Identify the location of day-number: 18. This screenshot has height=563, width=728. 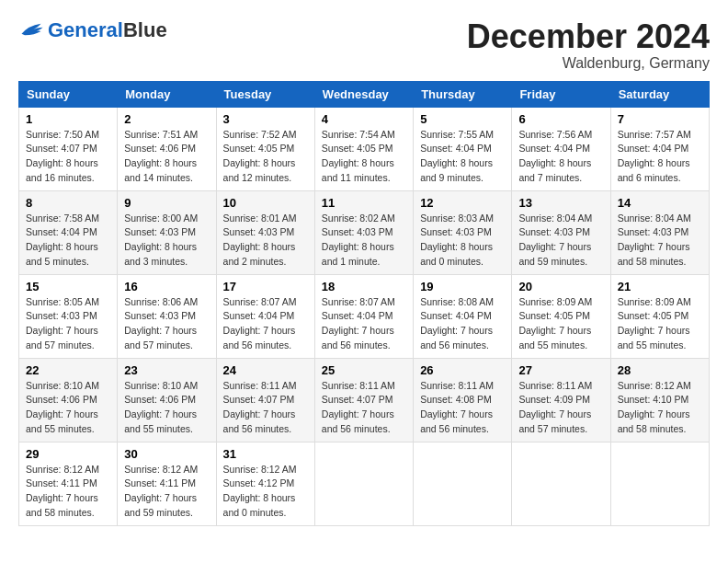
(364, 287).